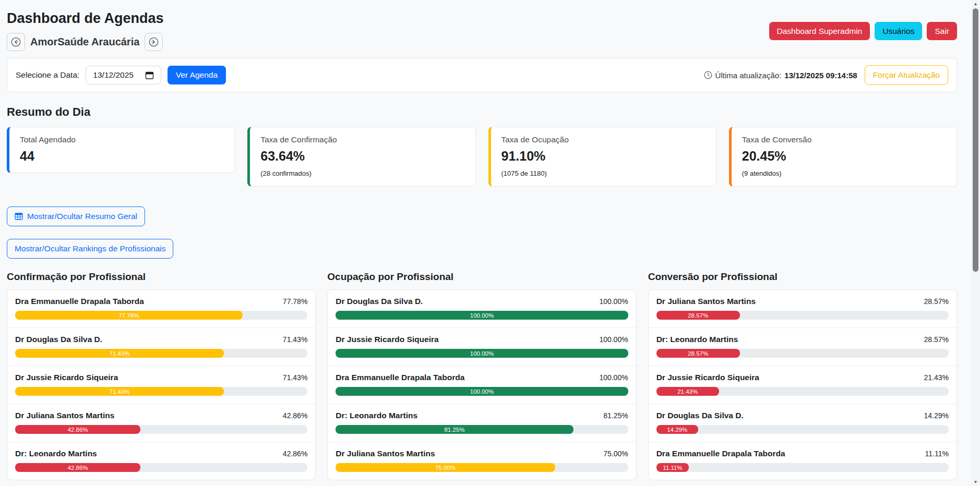 The image size is (980, 486). Describe the element at coordinates (976, 243) in the screenshot. I see `vertical-scrollbar: ▲ ▼` at that location.